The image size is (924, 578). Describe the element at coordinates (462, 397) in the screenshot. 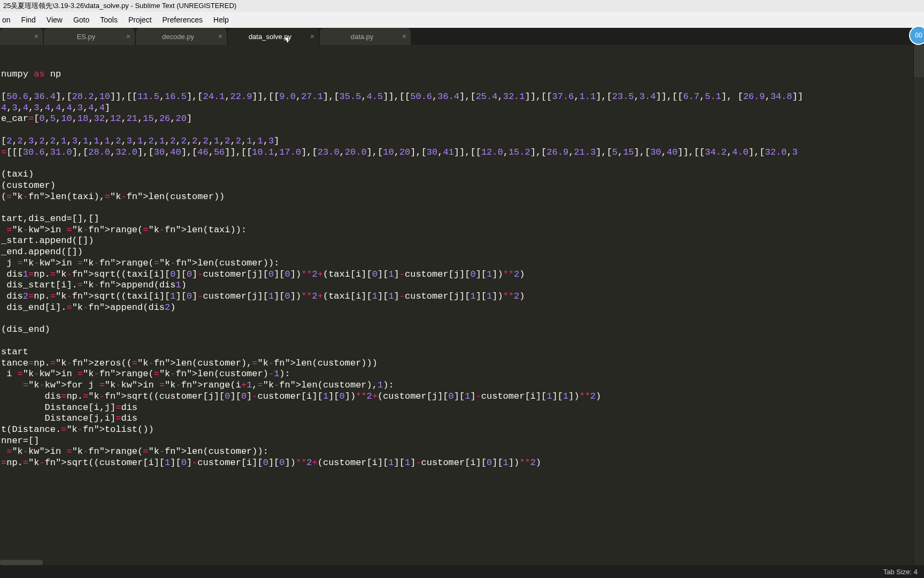

I see `code-line: dis=np.="k-fn">sqrt((customer[j][0][0]-c…` at that location.